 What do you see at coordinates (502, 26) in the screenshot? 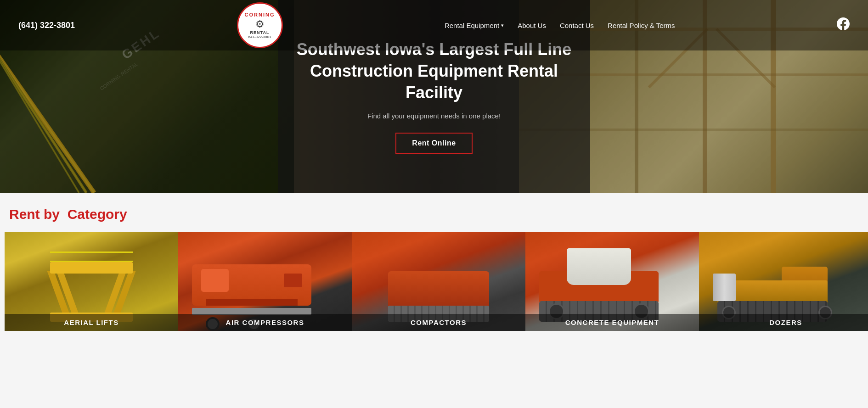
I see `chevron-down-icon: ▾` at bounding box center [502, 26].